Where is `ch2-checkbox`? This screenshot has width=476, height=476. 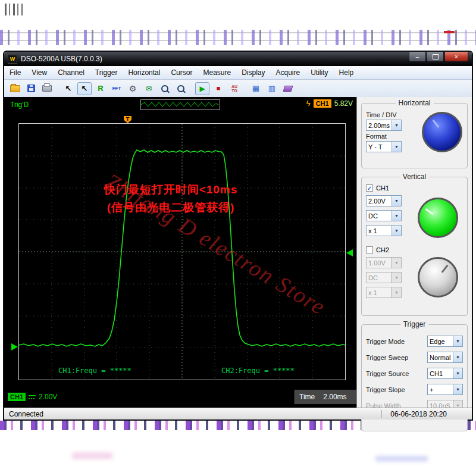 ch2-checkbox is located at coordinates (369, 250).